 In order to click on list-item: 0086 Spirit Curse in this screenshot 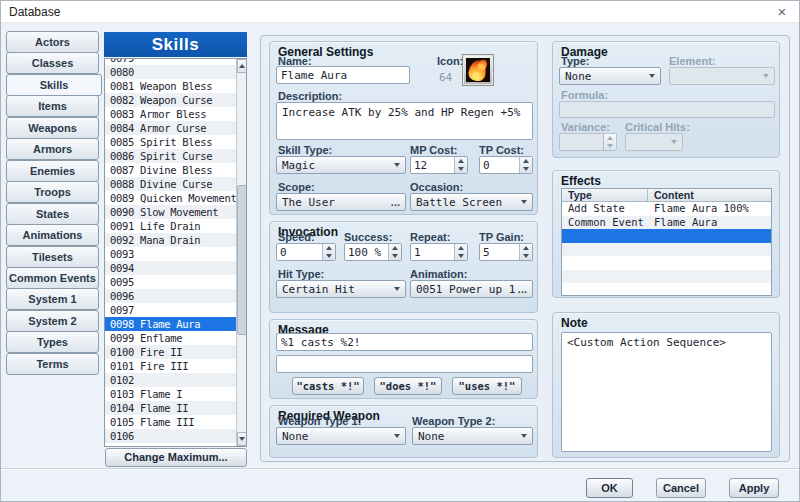, I will do `click(170, 156)`.